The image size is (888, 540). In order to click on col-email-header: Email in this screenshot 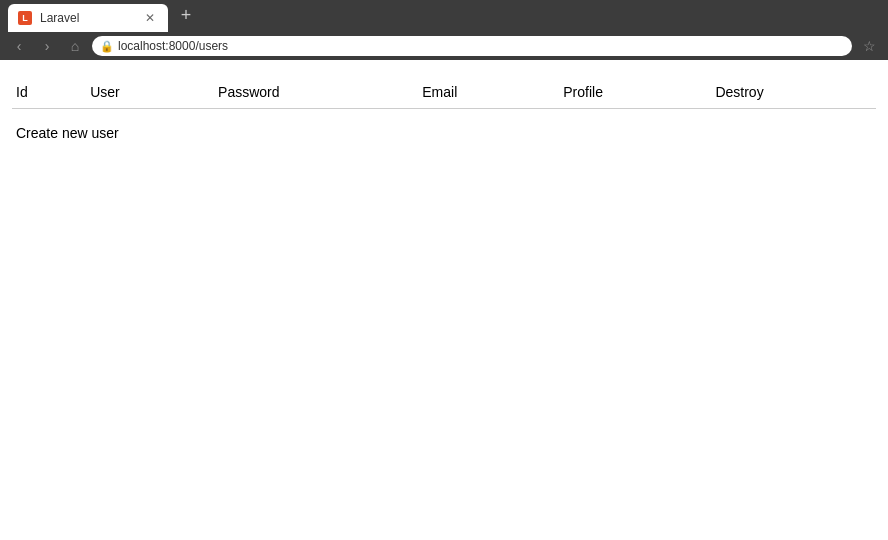, I will do `click(480, 92)`.